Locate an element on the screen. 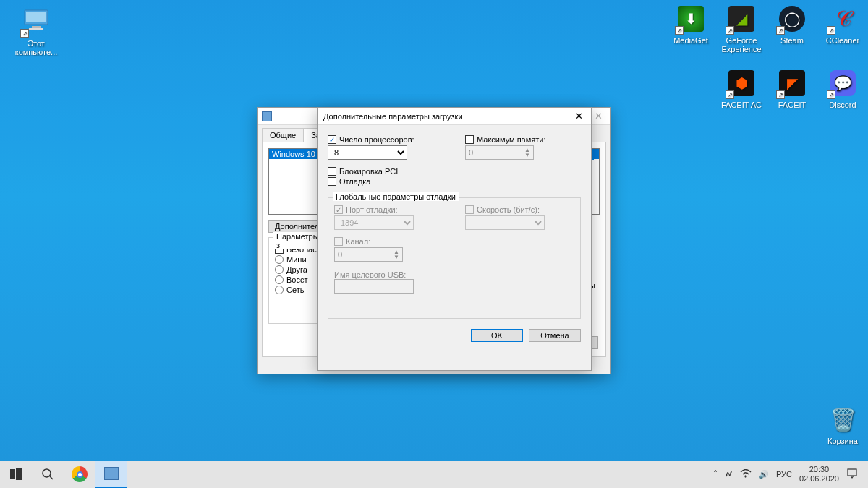 The width and height of the screenshot is (868, 488). taskbar: ˄ 🗲 🔊 РУС 20:30 02.06.2020 is located at coordinates (434, 474).